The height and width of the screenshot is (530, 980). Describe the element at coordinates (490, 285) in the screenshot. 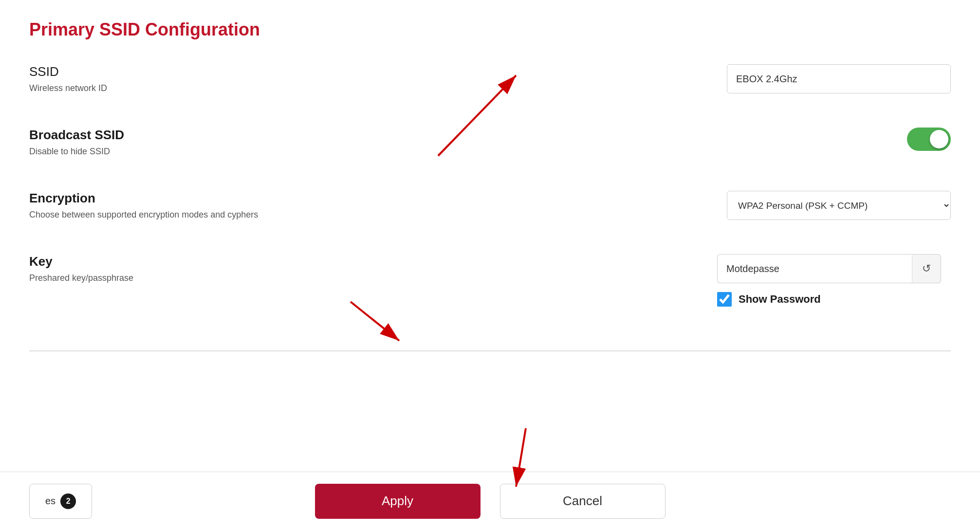

I see `key-section: Key Preshared key/passphrase ↺ Show Pass…` at that location.